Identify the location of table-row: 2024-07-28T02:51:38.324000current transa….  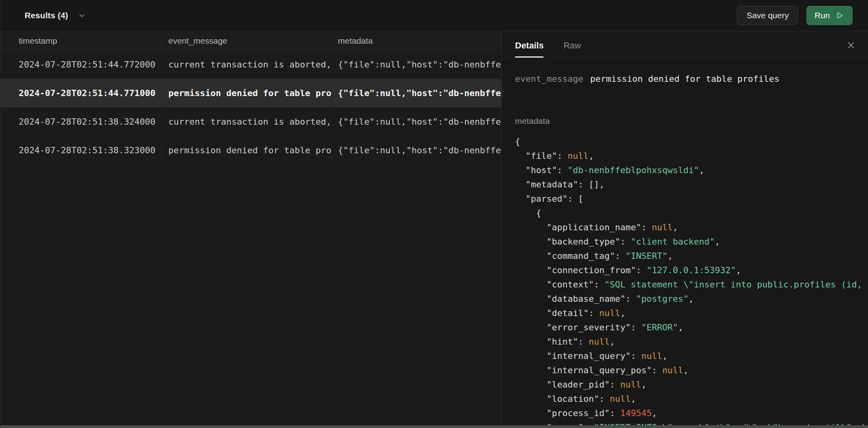
(251, 122).